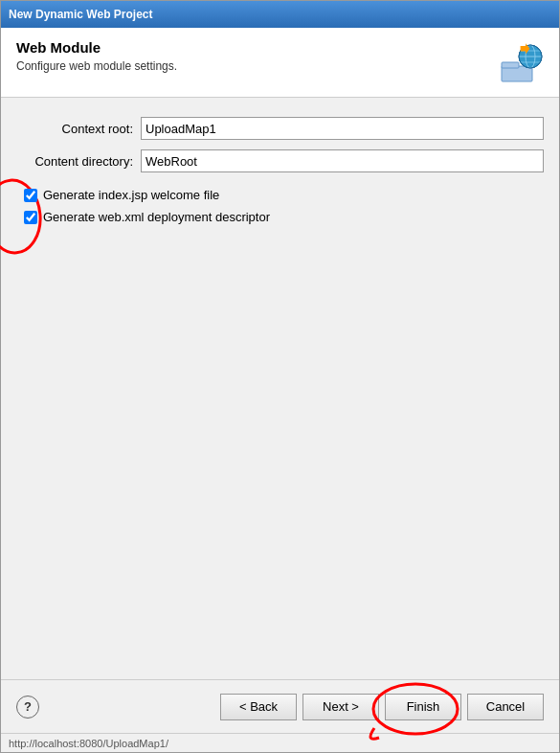 The image size is (560, 753). What do you see at coordinates (97, 48) in the screenshot?
I see `header-title: Web Module` at bounding box center [97, 48].